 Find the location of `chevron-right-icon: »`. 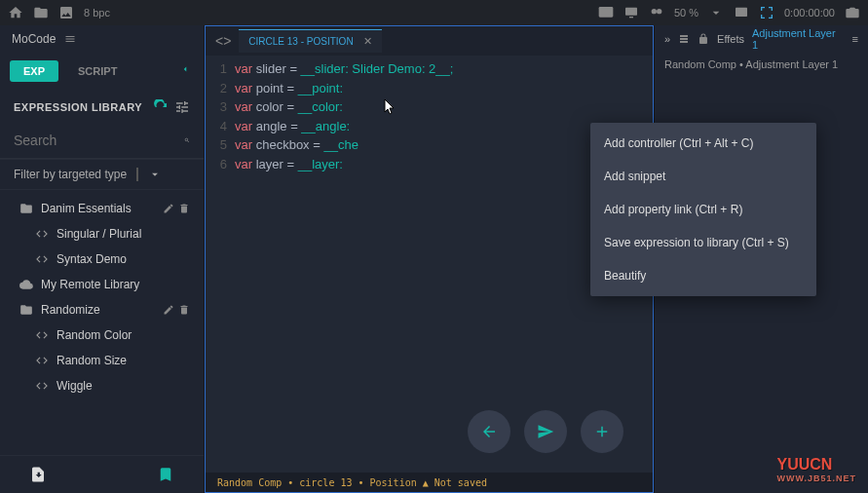

chevron-right-icon: » is located at coordinates (667, 39).